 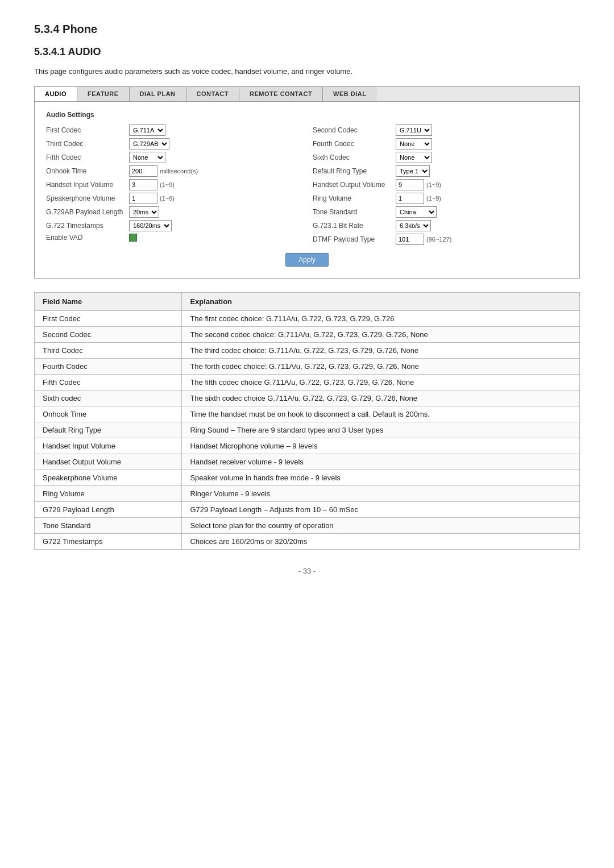 I want to click on onhook-time-label: Onhook Time, so click(x=86, y=171).